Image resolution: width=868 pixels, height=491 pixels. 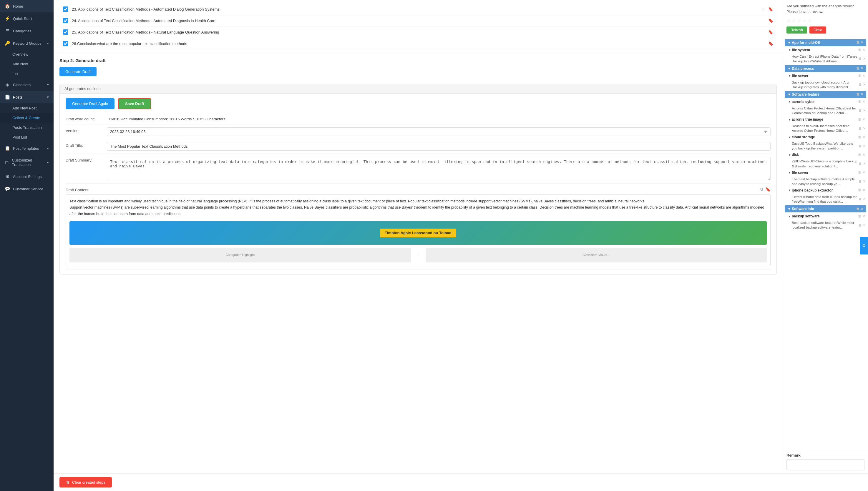 What do you see at coordinates (27, 163) in the screenshot?
I see `sidebar-item-customized-translation: ◻ Customized Translation ▾` at bounding box center [27, 163].